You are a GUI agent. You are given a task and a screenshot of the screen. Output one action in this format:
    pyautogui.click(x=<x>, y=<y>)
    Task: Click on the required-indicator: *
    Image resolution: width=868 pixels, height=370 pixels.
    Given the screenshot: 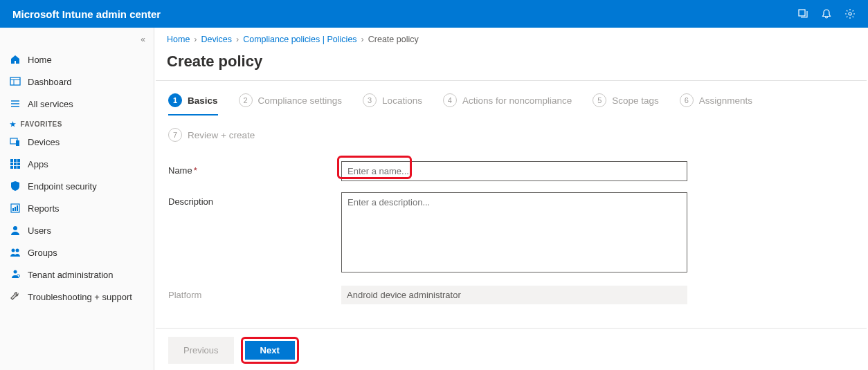 What is the action you would take?
    pyautogui.click(x=195, y=170)
    